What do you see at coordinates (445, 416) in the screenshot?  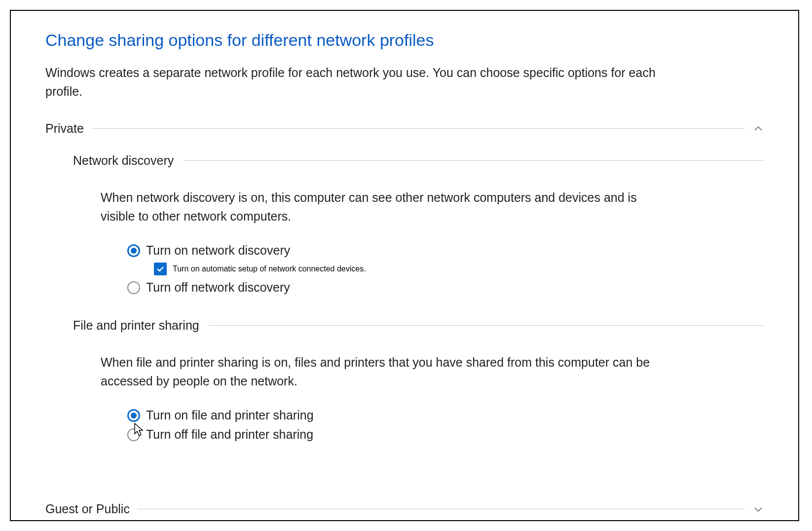 I see `radio-file-printer-on: Turn on file and printer sharing` at bounding box center [445, 416].